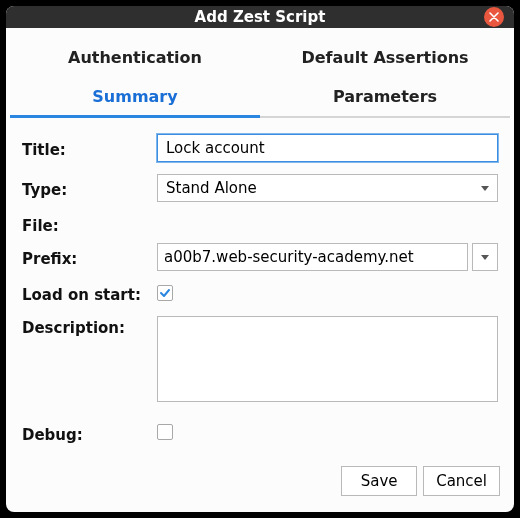 This screenshot has height=518, width=520. I want to click on description-label: Description:, so click(90, 326).